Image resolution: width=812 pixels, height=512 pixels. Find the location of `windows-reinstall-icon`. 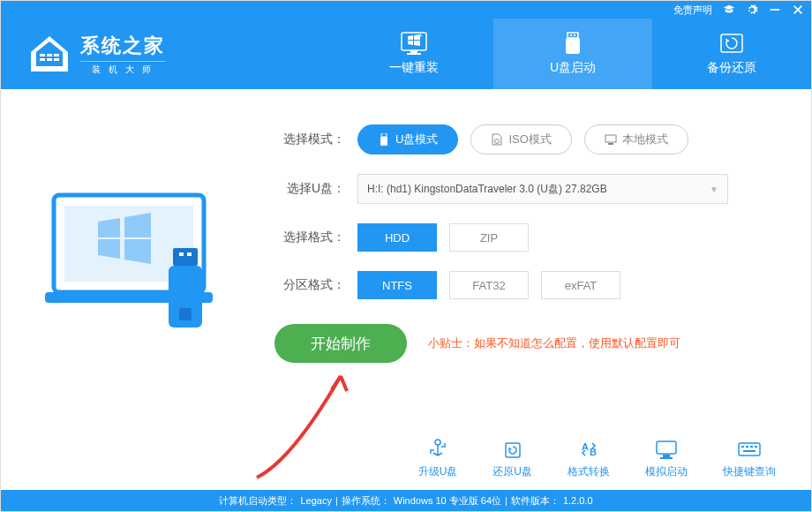

windows-reinstall-icon is located at coordinates (414, 43).